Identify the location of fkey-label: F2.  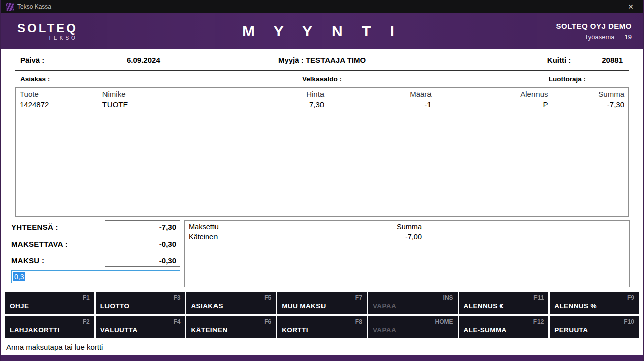
(86, 322).